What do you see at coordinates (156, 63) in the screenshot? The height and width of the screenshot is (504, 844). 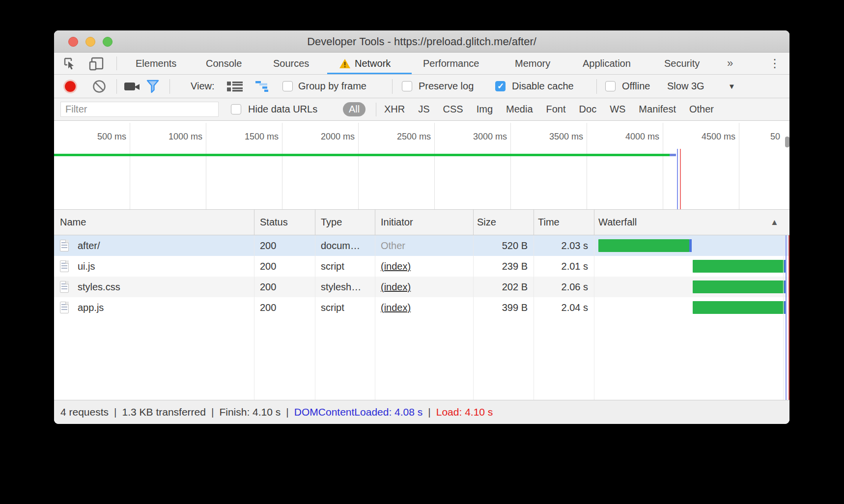 I see `tab-elements: Elements` at bounding box center [156, 63].